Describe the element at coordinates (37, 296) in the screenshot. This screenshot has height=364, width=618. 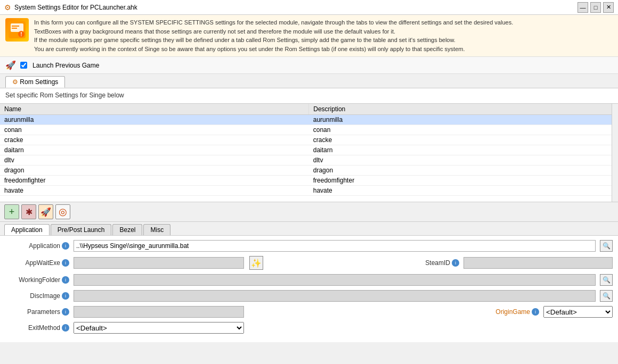
I see `discimage-label: DiscImage i` at that location.